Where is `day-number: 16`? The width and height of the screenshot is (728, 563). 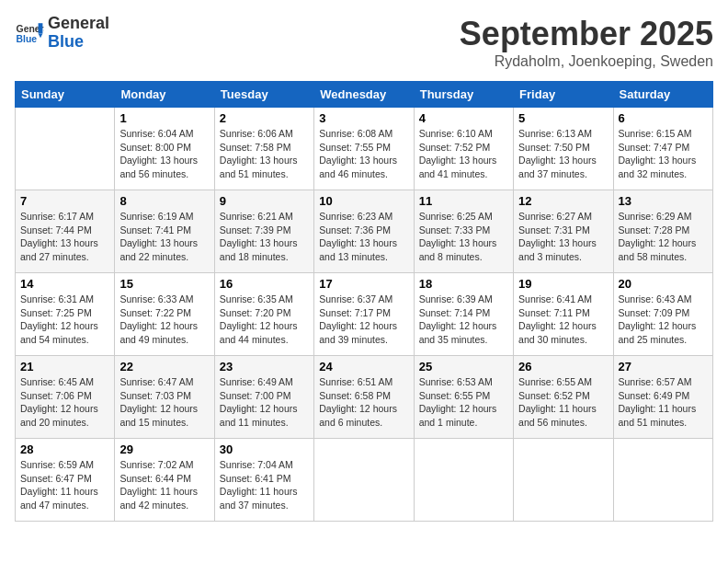
day-number: 16 is located at coordinates (265, 283).